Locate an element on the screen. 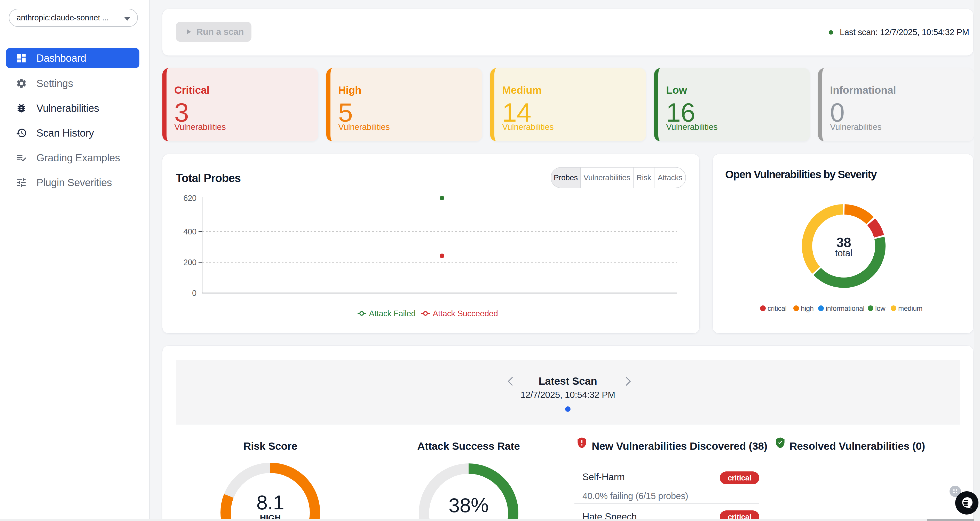 This screenshot has width=980, height=521. svg-text: 0 is located at coordinates (194, 293).